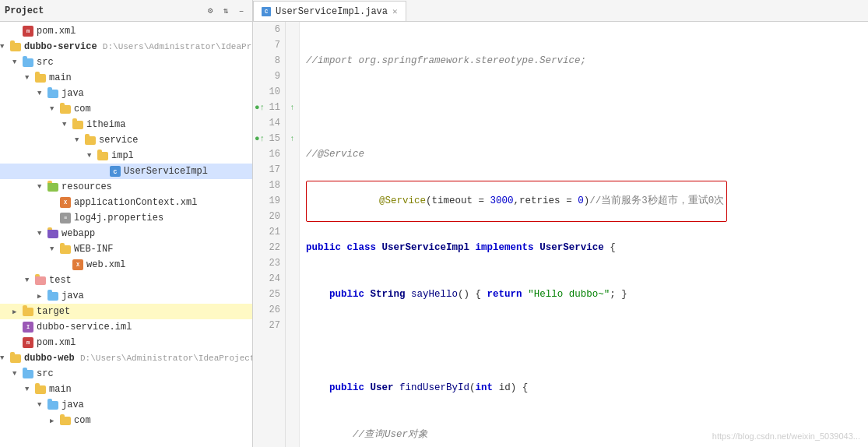 Image resolution: width=868 pixels, height=447 pixels. What do you see at coordinates (28, 62) in the screenshot?
I see `src-folder-icon` at bounding box center [28, 62].